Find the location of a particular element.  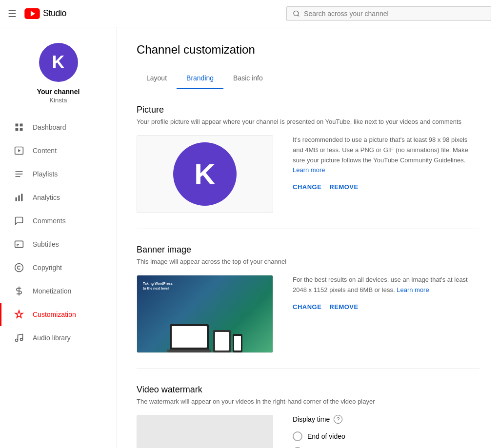

menu-icon: ☰ is located at coordinates (12, 14).